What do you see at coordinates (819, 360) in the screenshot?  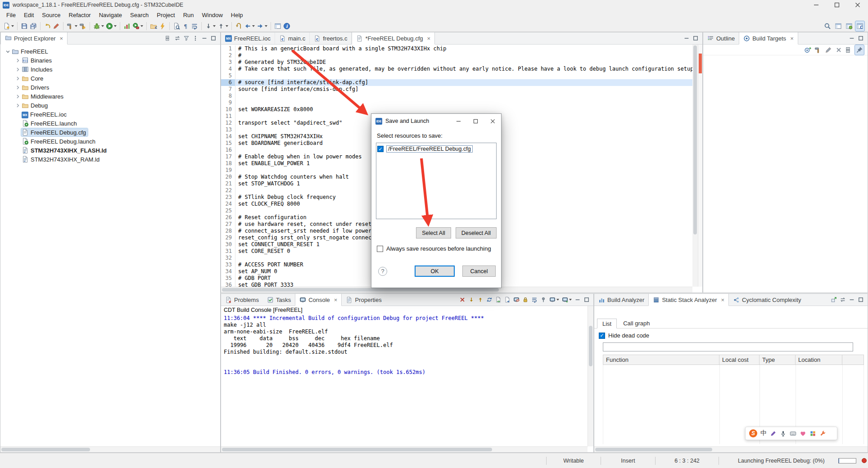 I see `column-header-location: Location` at bounding box center [819, 360].